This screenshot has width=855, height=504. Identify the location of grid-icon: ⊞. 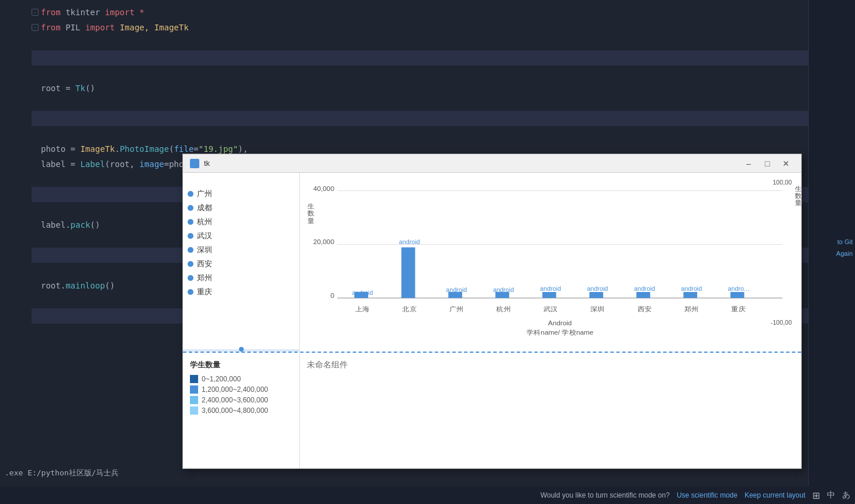
(816, 495).